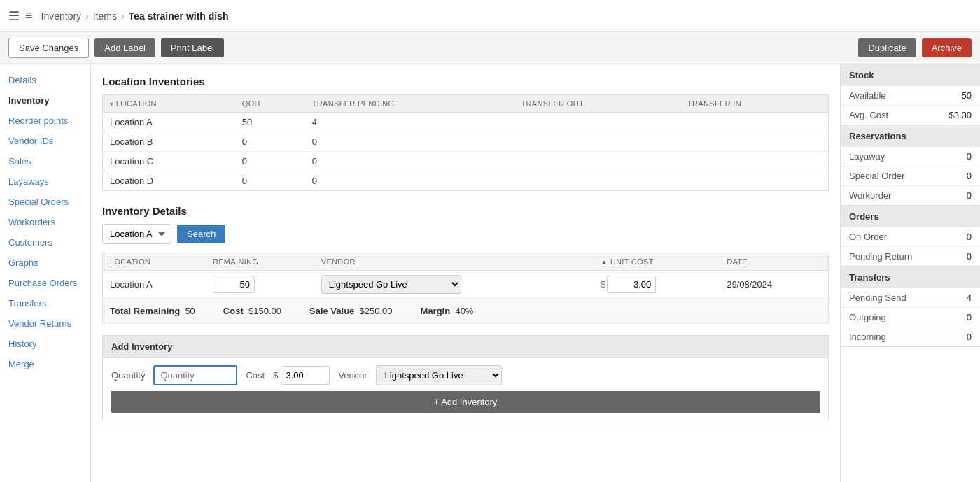 The width and height of the screenshot is (980, 482). I want to click on inventory-details-title: Inventory Details, so click(465, 211).